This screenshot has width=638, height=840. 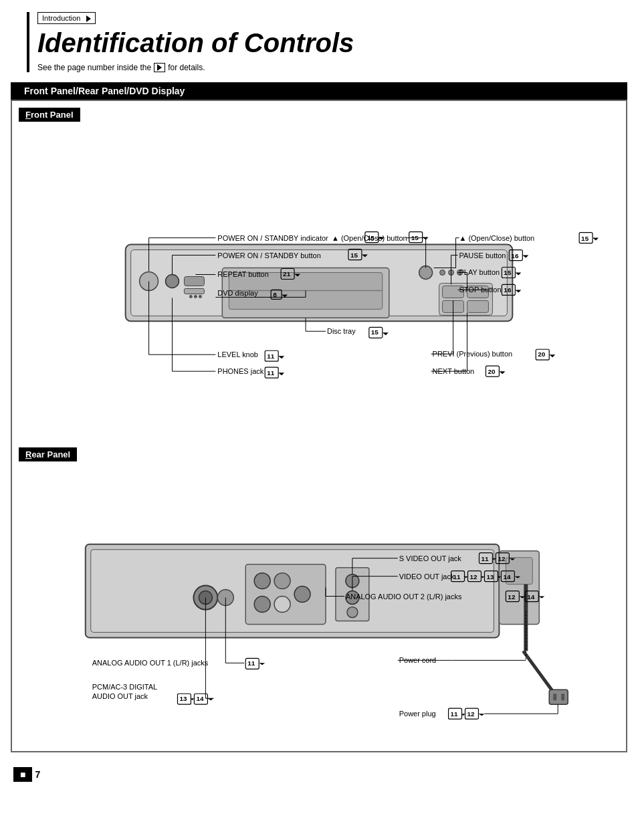 I want to click on section-header-bar: Front Panel/Rear Panel/DVD Display, so click(x=319, y=91).